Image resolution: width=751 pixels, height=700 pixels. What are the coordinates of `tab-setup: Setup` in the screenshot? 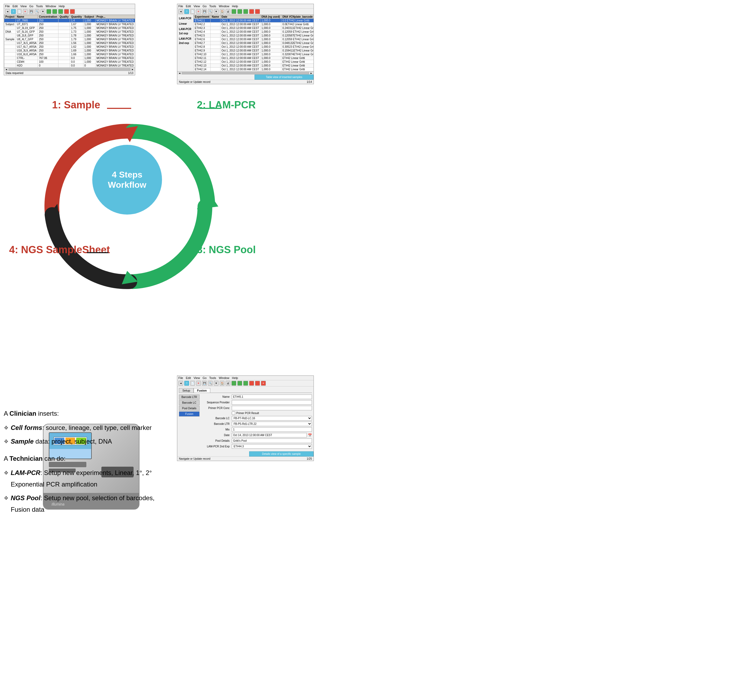 It's located at (187, 390).